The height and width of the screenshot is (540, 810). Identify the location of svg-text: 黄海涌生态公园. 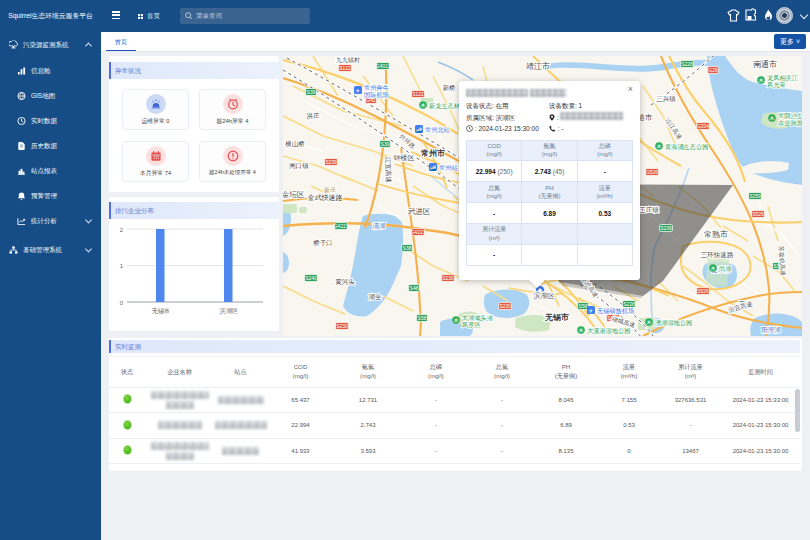
(686, 147).